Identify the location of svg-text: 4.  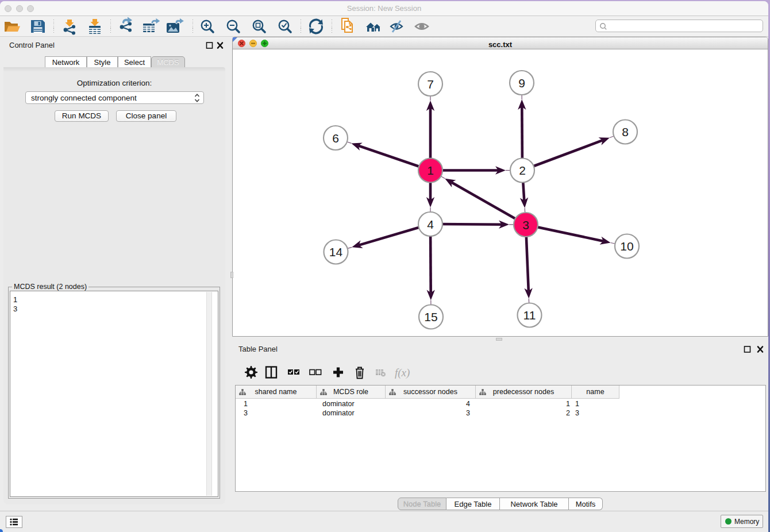
(430, 224).